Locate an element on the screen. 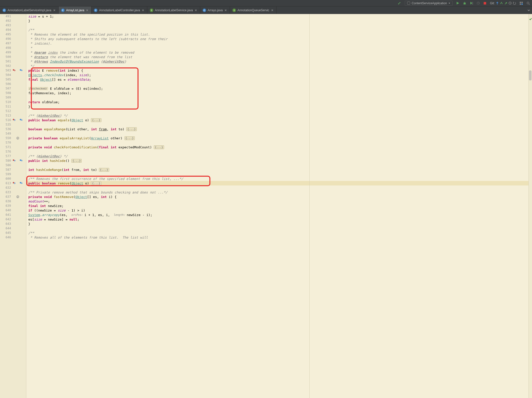 This screenshot has height=398, width=532. code-line: private void fastRemove(Object[] es, int… is located at coordinates (278, 197).